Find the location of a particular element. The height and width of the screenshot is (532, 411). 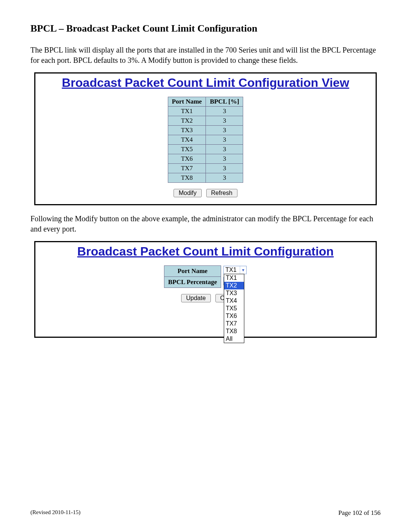

port-dropdown: TX1 TX2 TX3 TX4 TX5 TX6 TX7 TX8 All is located at coordinates (234, 308).